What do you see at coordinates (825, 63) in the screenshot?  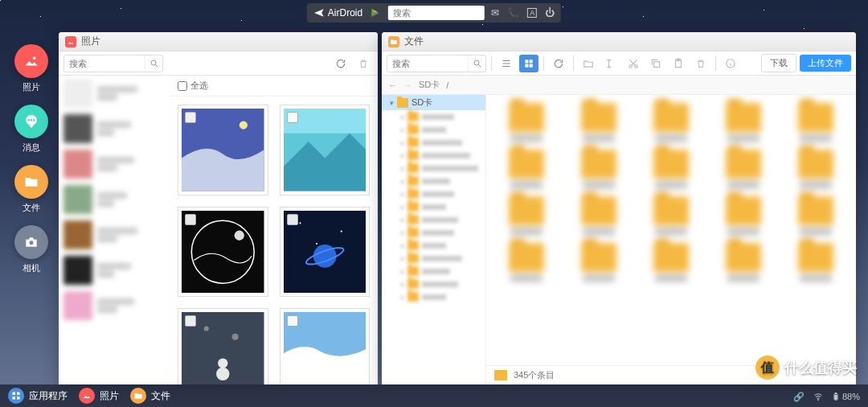 I see `upload-button: 上传文件` at bounding box center [825, 63].